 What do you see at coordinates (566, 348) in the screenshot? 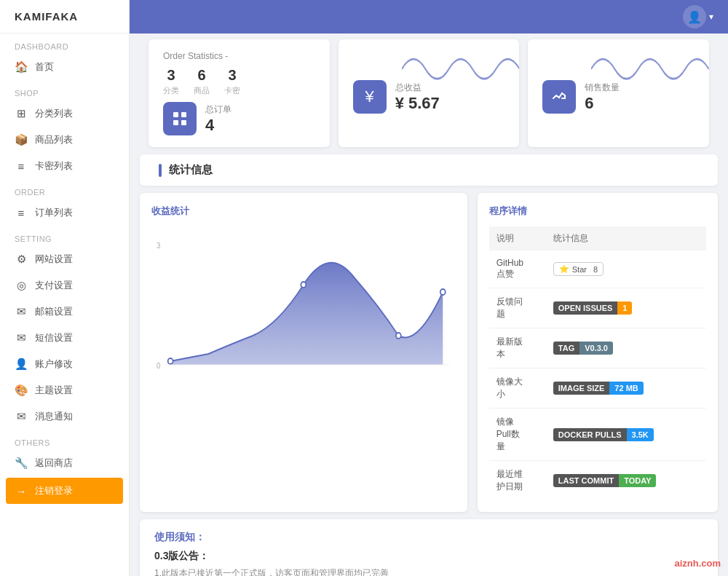
I see `badge-label: TAG` at bounding box center [566, 348].